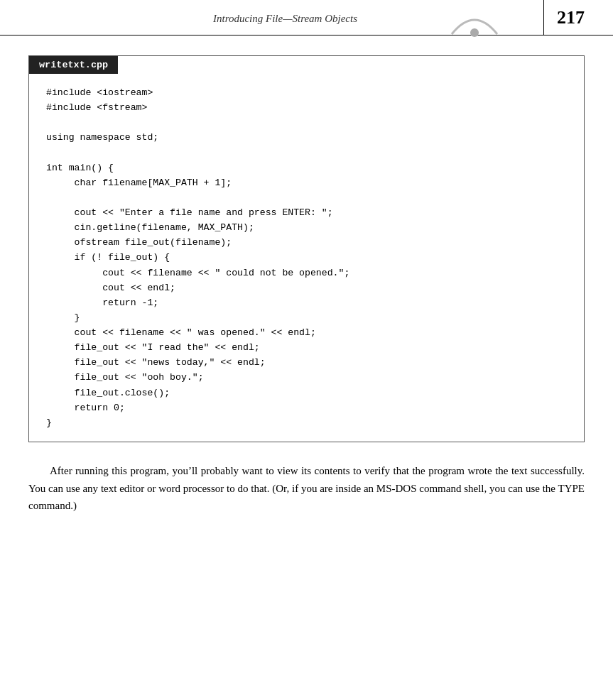  Describe the element at coordinates (307, 18) in the screenshot. I see `page-header: Introducing File—Stream Objects 217` at that location.